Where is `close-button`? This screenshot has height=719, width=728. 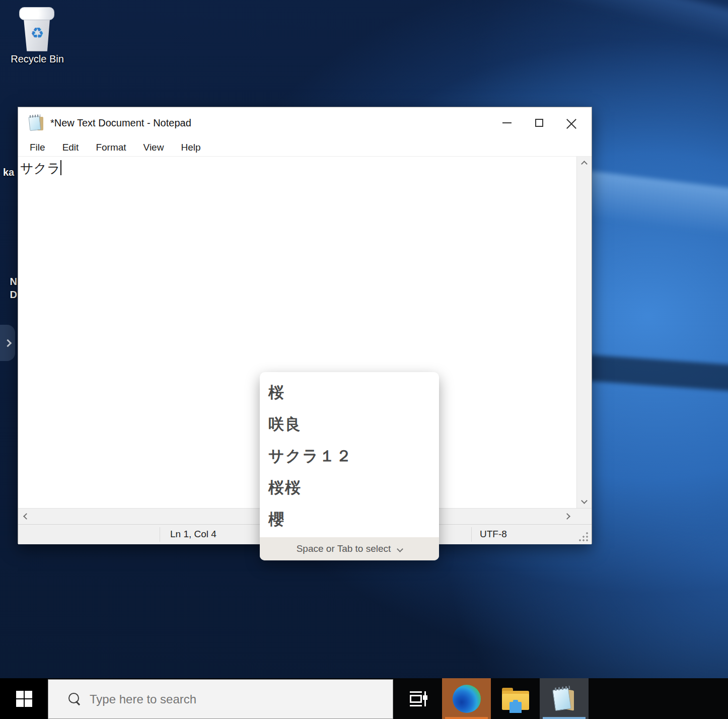
close-button is located at coordinates (571, 123).